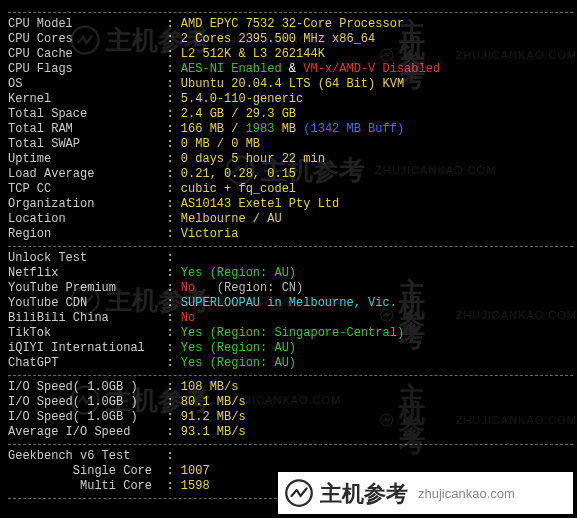 Image resolution: width=577 pixels, height=518 pixels. What do you see at coordinates (232, 219) in the screenshot?
I see `line-value: Melbourne / AU` at bounding box center [232, 219].